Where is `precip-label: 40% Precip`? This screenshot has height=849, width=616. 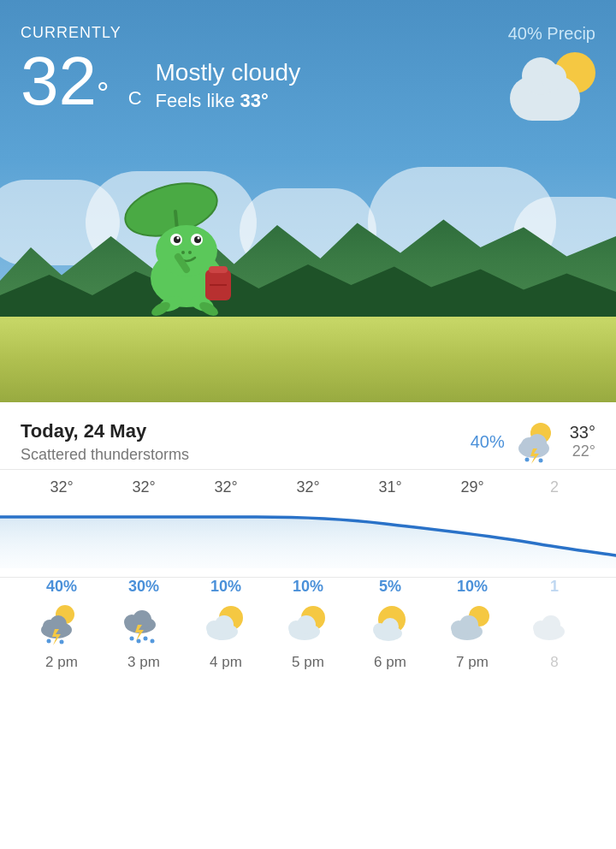 precip-label: 40% Precip is located at coordinates (552, 34).